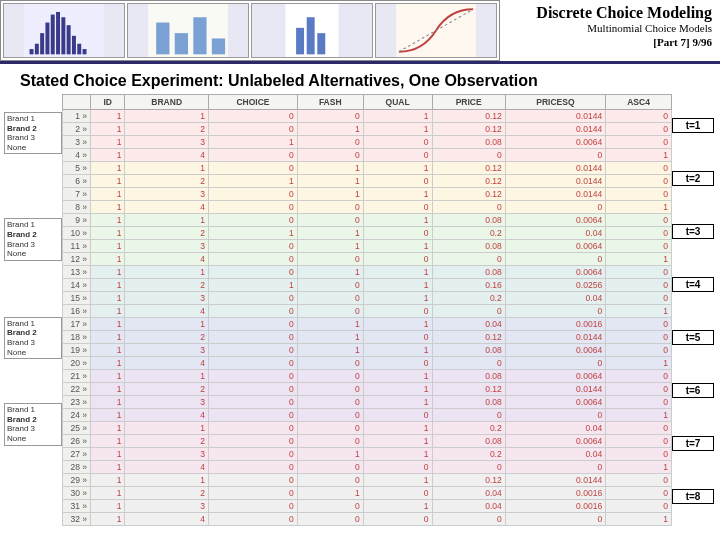 This screenshot has height=540, width=720. I want to click on table-row: 16 »14000001, so click(368, 312).